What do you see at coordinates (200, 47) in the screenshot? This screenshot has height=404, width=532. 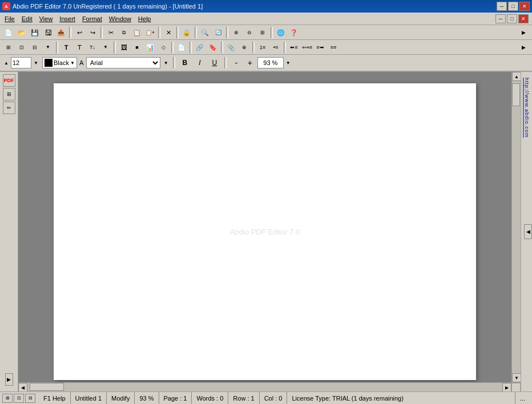 I see `link-tool: 🔗` at bounding box center [200, 47].